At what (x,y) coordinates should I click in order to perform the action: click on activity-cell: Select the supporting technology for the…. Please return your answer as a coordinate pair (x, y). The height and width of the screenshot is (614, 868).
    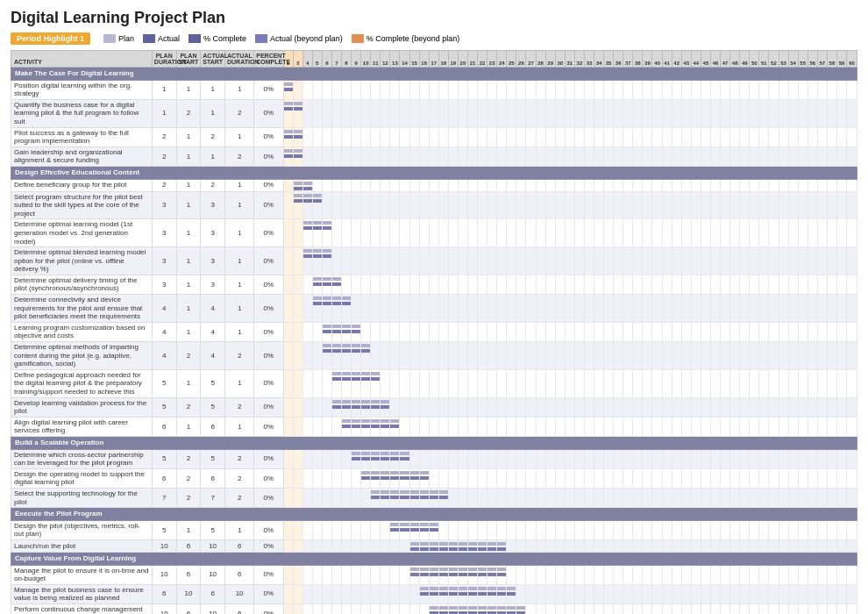
    Looking at the image, I should click on (82, 497).